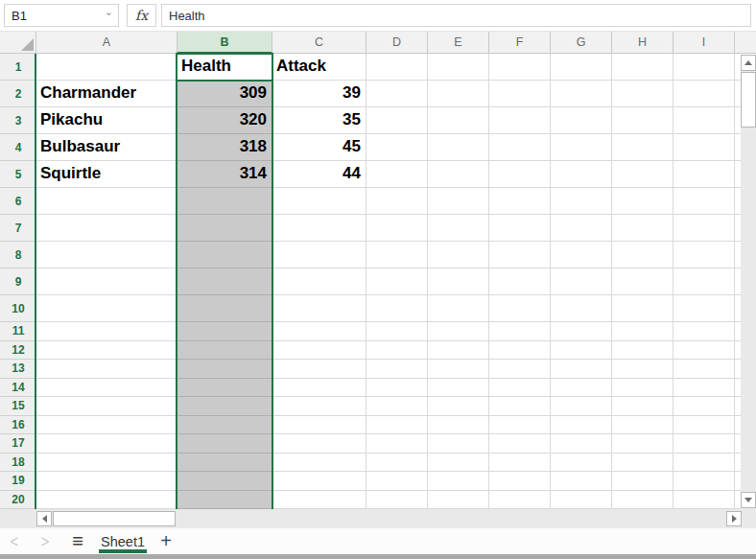  Describe the element at coordinates (397, 42) in the screenshot. I see `column-header-D: D` at that location.